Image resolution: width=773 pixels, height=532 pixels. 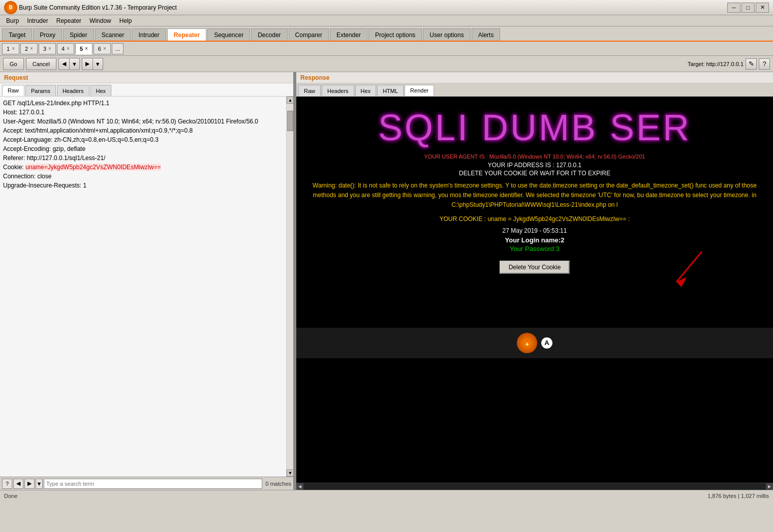 I want to click on resp-scroll-right: ▶, so click(x=769, y=487).